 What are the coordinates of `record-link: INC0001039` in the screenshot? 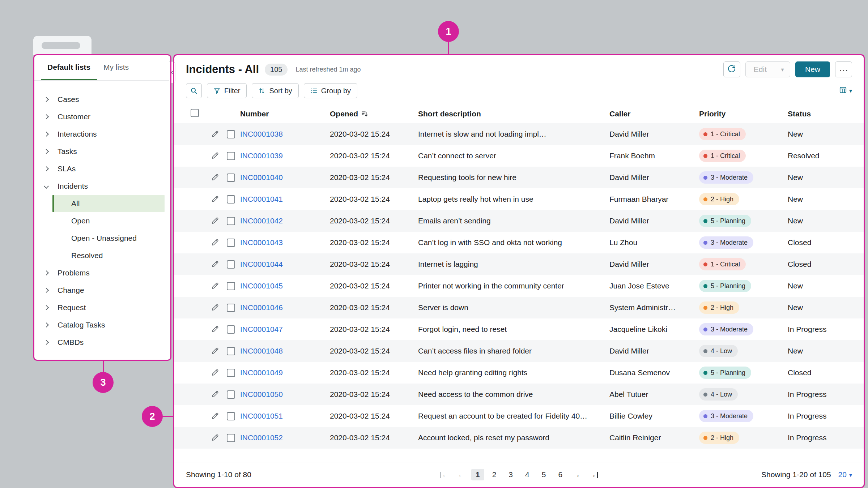 It's located at (261, 155).